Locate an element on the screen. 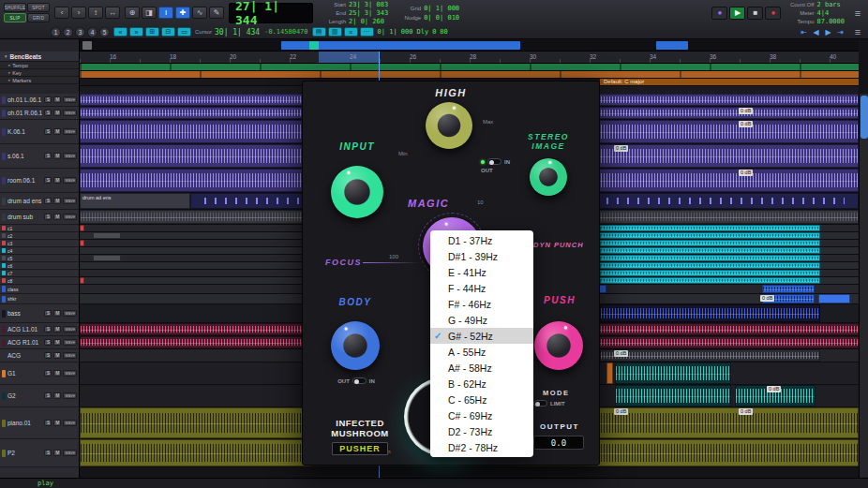  return-to-zero-button: ⇤ is located at coordinates (804, 32).